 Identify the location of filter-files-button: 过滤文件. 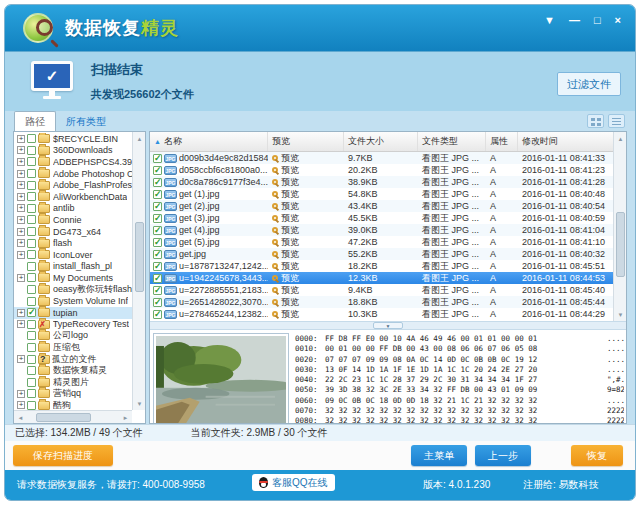
(589, 84).